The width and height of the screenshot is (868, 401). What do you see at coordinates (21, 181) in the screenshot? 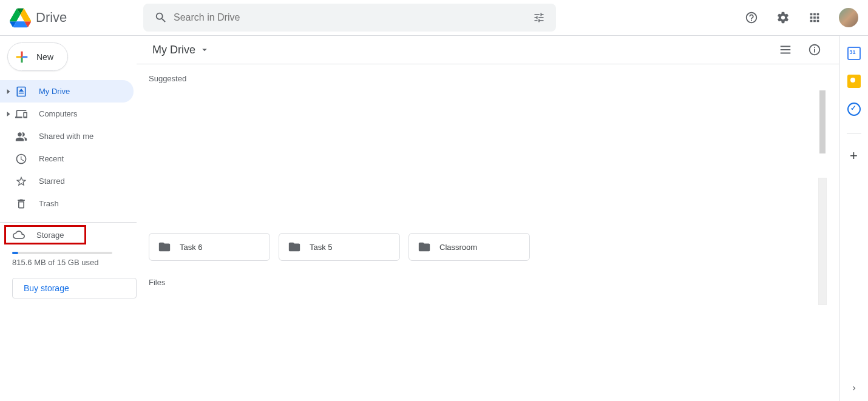
I see `starred-icon` at bounding box center [21, 181].